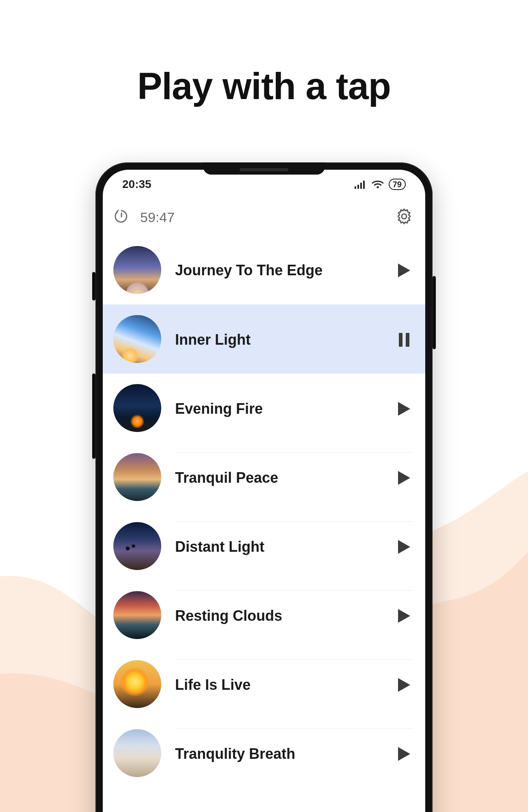 The width and height of the screenshot is (528, 812). I want to click on track-row: Resting Clouds, so click(264, 615).